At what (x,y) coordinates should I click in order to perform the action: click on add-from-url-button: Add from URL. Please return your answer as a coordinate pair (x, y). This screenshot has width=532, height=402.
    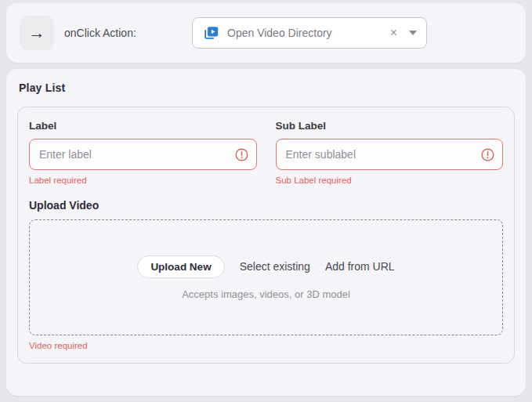
    Looking at the image, I should click on (360, 266).